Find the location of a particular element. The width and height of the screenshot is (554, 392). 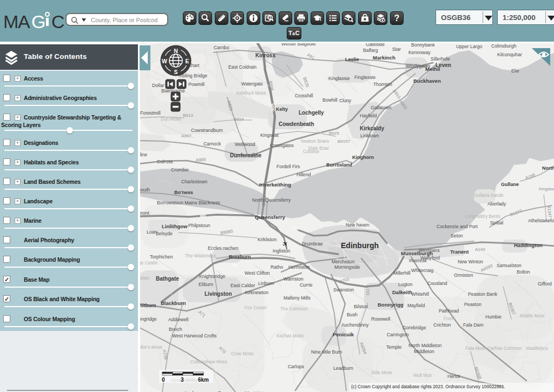

svg-text: Bush is located at coordinates (352, 315).